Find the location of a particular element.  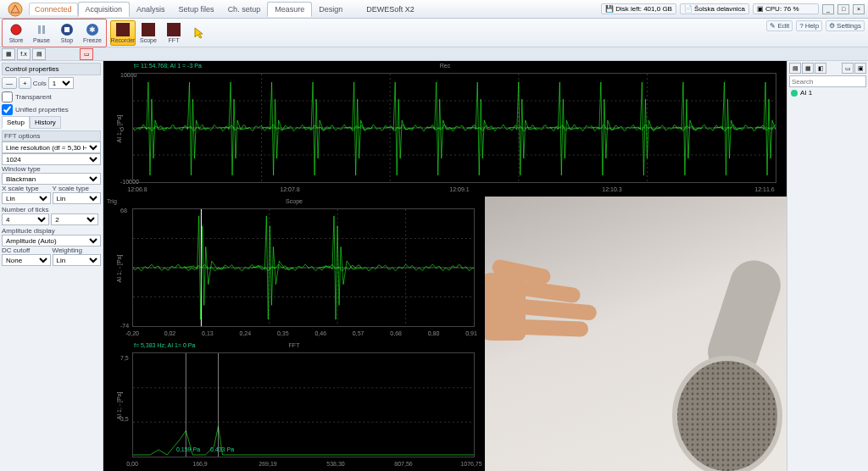

scope-ylabel: AI 1; - [Pa] is located at coordinates (119, 268).